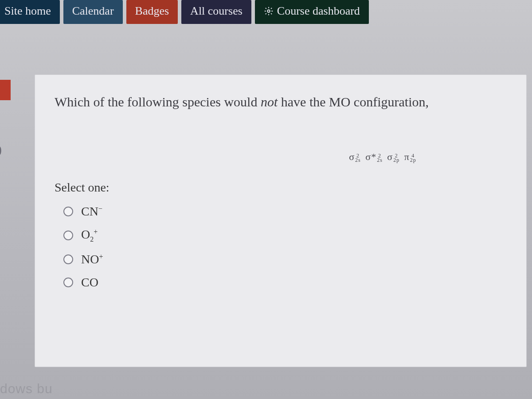  Describe the element at coordinates (90, 282) in the screenshot. I see `option-label: CO` at that location.